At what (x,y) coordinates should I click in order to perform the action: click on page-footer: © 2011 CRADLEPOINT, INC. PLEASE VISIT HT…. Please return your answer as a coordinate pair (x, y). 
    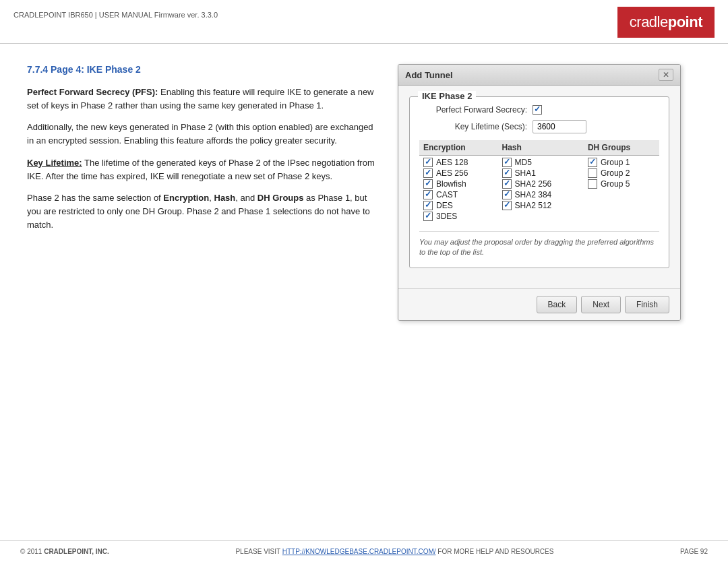
    Looking at the image, I should click on (364, 551).